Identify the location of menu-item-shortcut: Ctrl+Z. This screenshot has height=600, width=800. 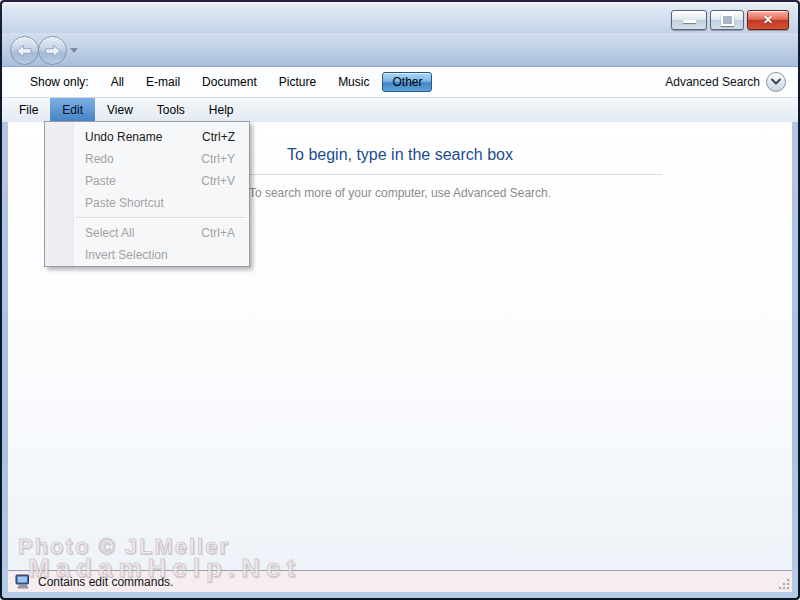
(218, 137).